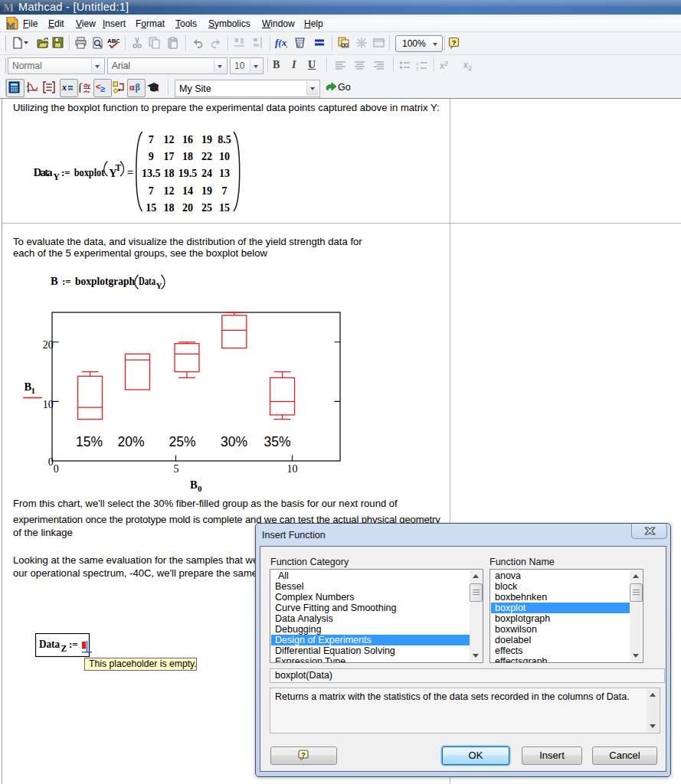 Image resolution: width=681 pixels, height=784 pixels. Describe the element at coordinates (176, 469) in the screenshot. I see `svg-text: 5` at that location.